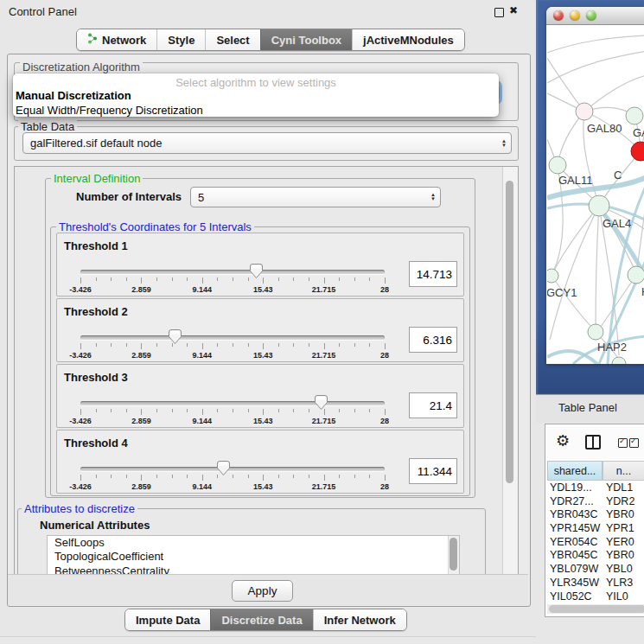  Describe the element at coordinates (575, 556) in the screenshot. I see `cell-shared-name: YBR045C` at that location.